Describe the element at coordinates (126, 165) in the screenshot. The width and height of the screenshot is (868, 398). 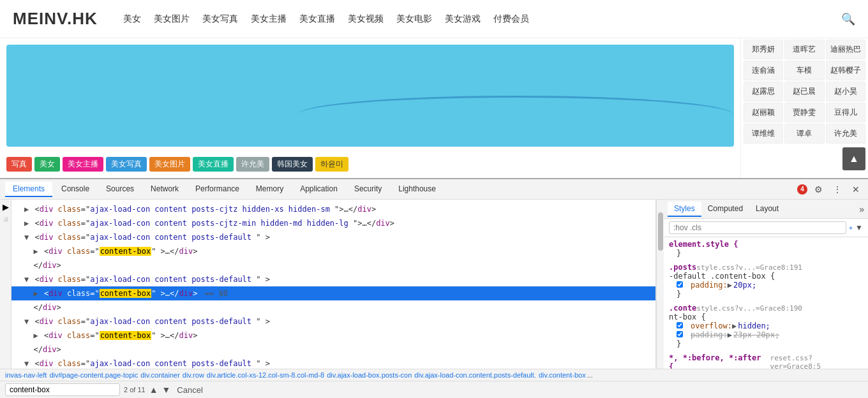
I see `content-tag: 美女写真` at that location.